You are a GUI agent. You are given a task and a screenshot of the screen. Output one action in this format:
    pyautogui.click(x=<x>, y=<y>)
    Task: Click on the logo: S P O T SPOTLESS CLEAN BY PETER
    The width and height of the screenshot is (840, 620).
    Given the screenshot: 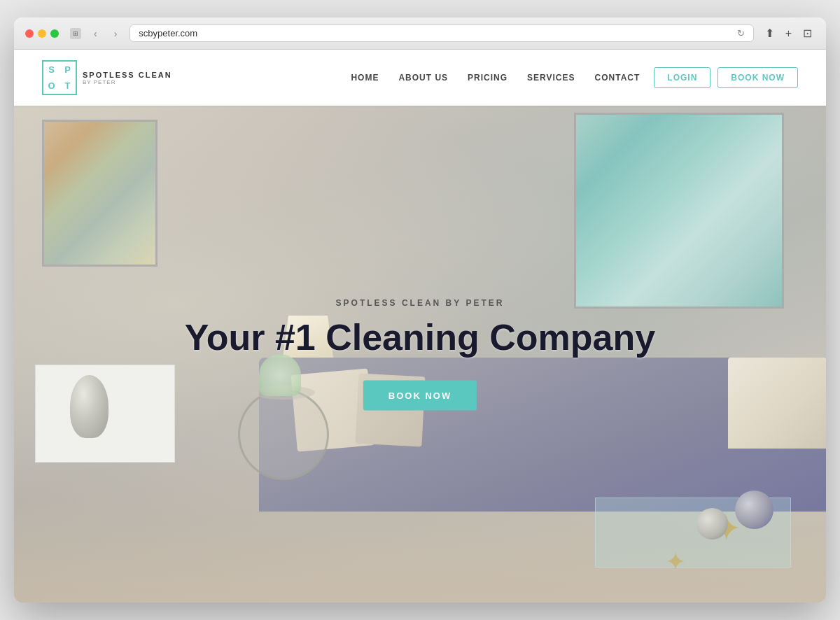 What is the action you would take?
    pyautogui.click(x=107, y=78)
    